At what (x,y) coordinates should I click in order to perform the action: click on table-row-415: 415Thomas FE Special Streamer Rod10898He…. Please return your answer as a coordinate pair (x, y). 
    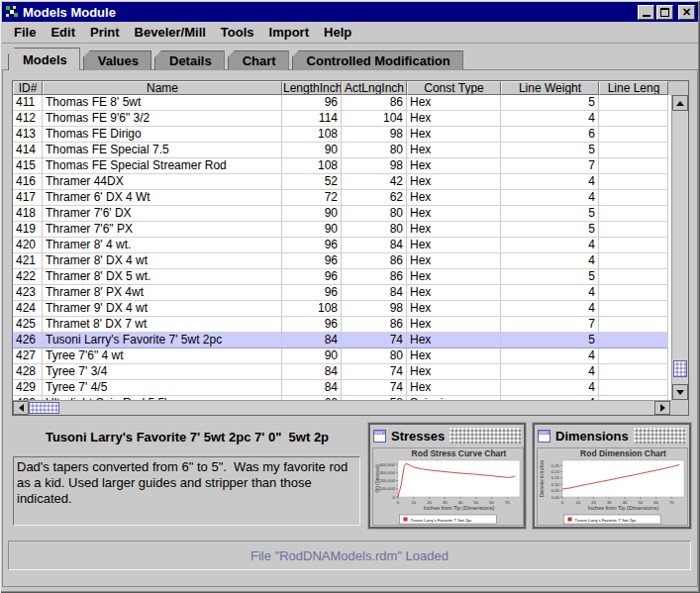
    Looking at the image, I should click on (341, 166).